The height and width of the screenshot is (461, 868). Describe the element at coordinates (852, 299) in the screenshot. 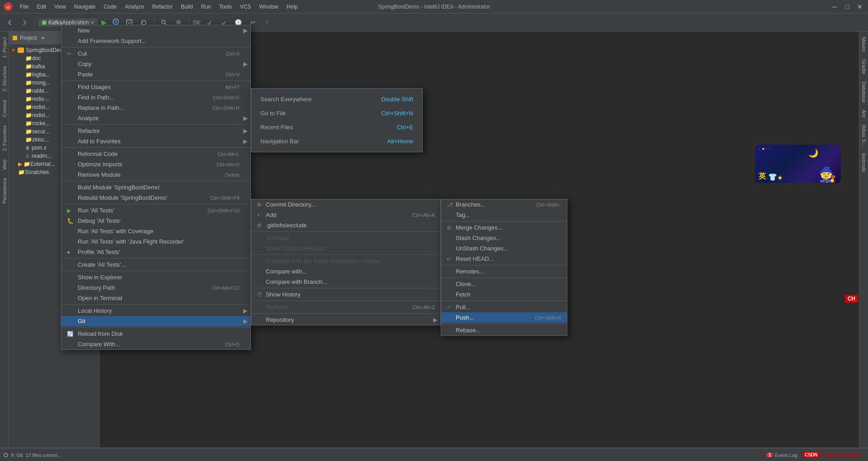

I see `ch-badge: CH` at that location.